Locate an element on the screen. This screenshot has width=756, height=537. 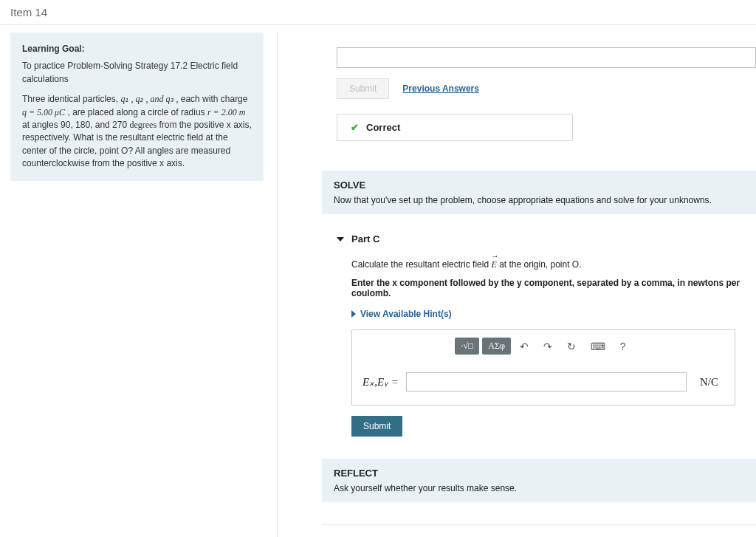
e-vector-symbol: E is located at coordinates (493, 263).